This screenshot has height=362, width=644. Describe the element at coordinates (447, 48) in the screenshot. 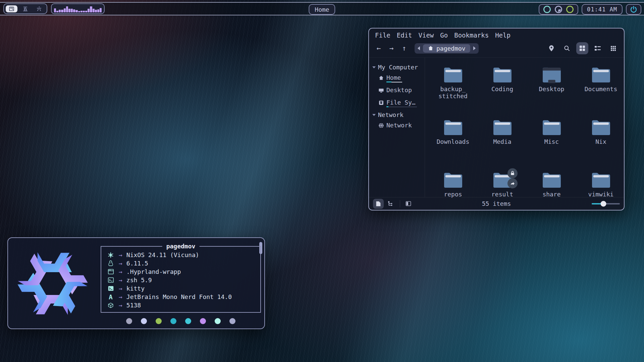

I see `path-segment-home: pagedmov` at that location.